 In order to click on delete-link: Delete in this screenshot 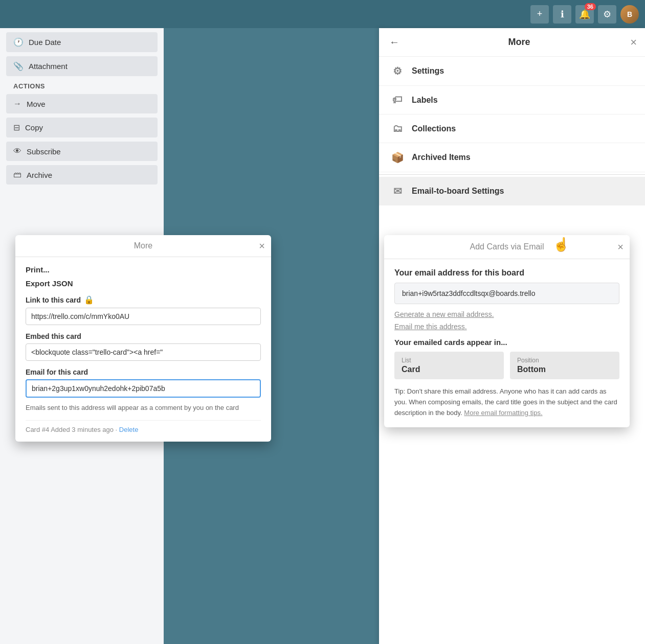, I will do `click(129, 429)`.